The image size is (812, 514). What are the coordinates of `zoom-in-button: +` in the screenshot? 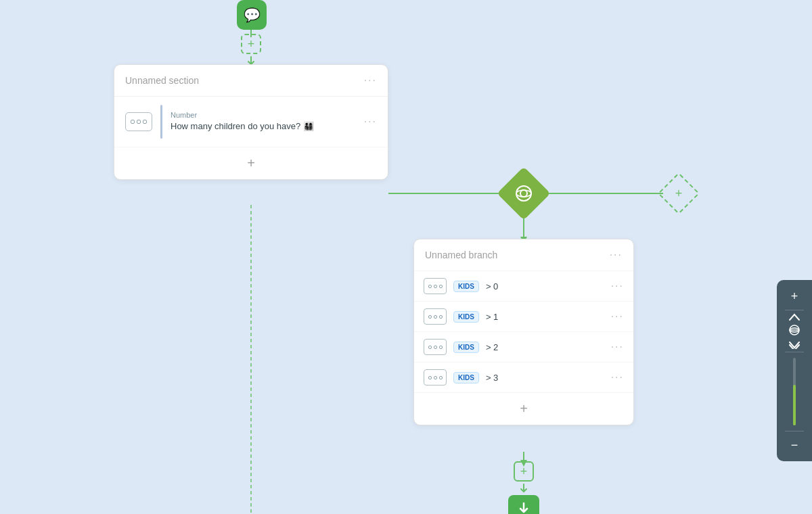 It's located at (794, 296).